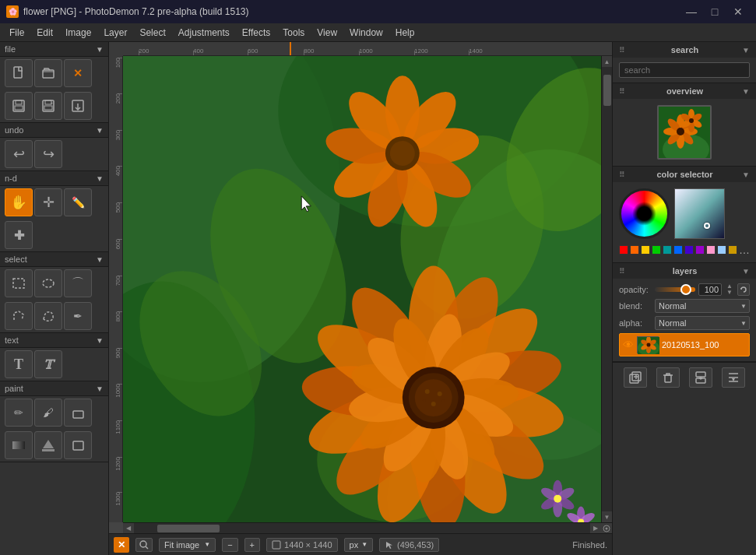 The image size is (756, 555). Describe the element at coordinates (19, 235) in the screenshot. I see `crosshair-button: ✚` at that location.